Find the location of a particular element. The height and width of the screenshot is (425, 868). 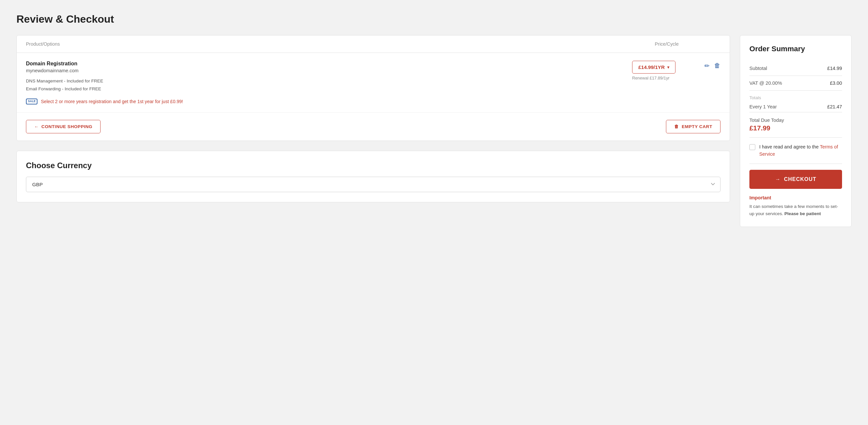

arrow-left-icon: ← is located at coordinates (36, 127).